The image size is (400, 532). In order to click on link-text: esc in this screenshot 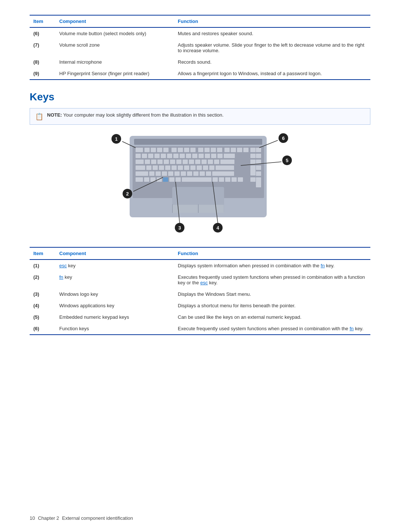, I will do `click(63, 266)`.